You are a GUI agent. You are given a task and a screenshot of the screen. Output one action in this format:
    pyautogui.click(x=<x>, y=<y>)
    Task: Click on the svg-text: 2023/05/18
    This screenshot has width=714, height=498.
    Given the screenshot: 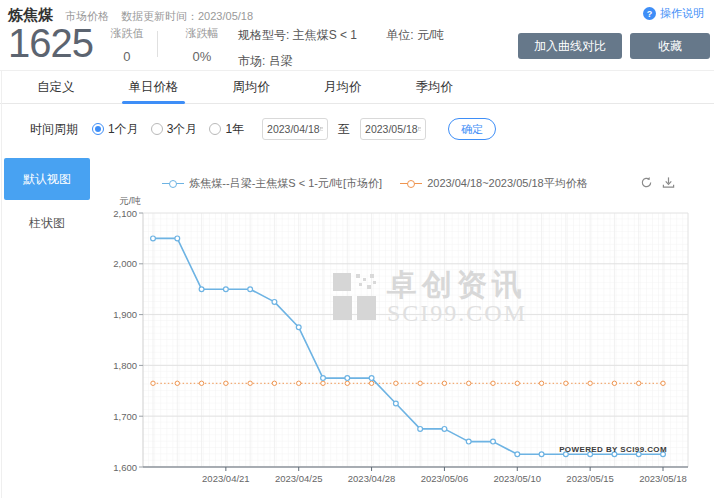 What is the action you would take?
    pyautogui.click(x=663, y=478)
    